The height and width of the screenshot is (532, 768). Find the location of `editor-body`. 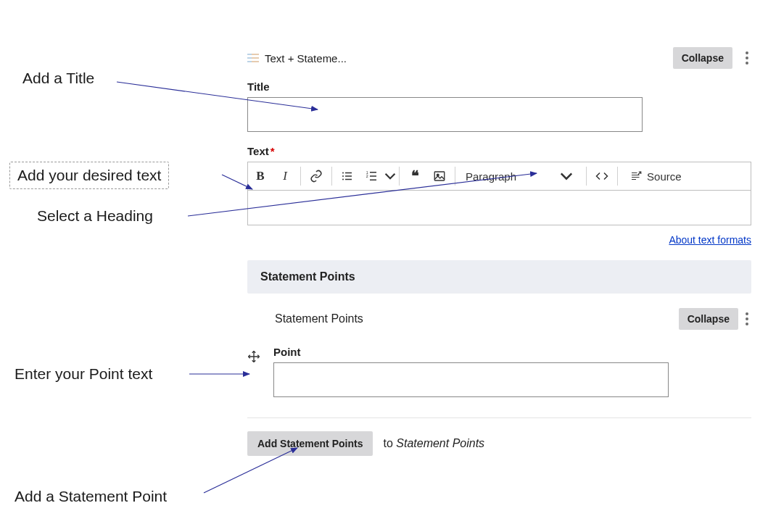

editor-body is located at coordinates (499, 208).